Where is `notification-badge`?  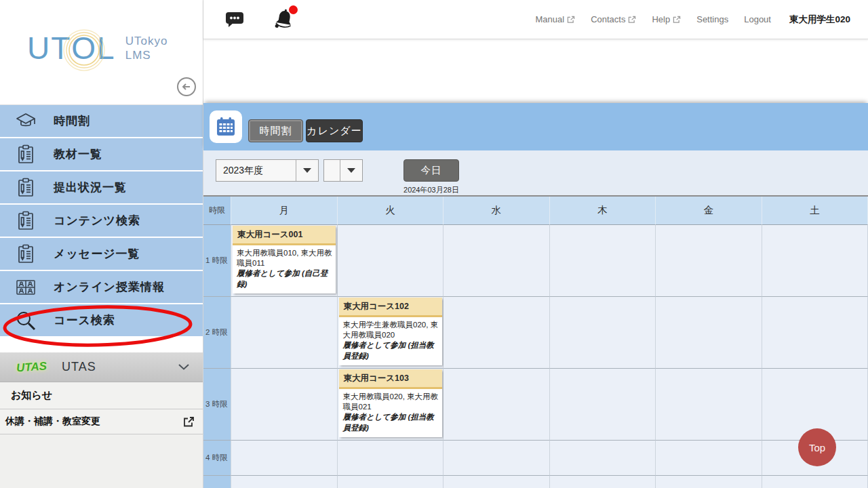 notification-badge is located at coordinates (293, 9).